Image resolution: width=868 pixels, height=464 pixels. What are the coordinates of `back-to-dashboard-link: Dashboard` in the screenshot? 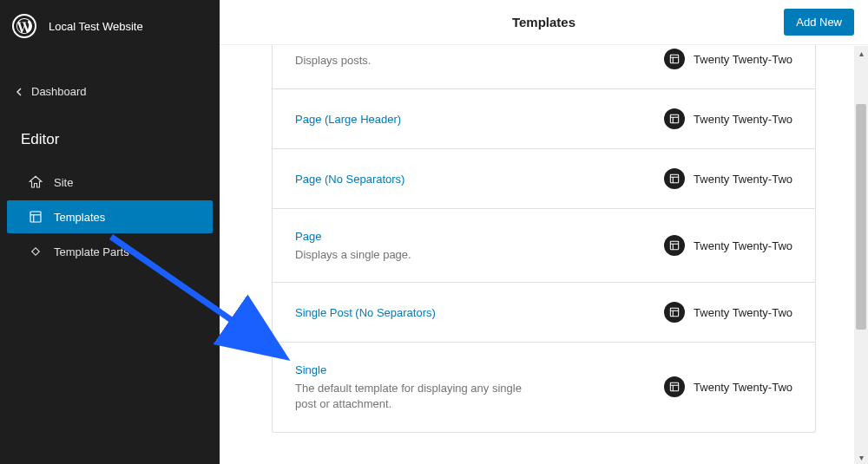 It's located at (109, 92).